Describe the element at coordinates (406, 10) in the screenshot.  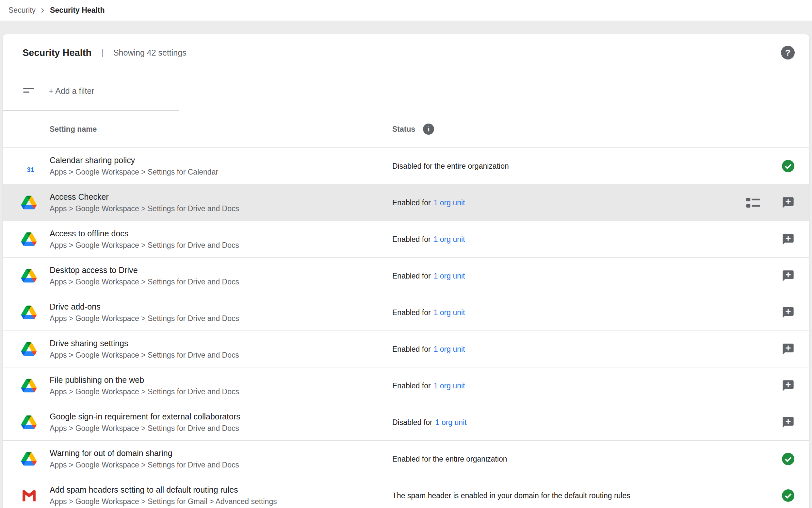
I see `breadcrumb: Security Security Health` at that location.